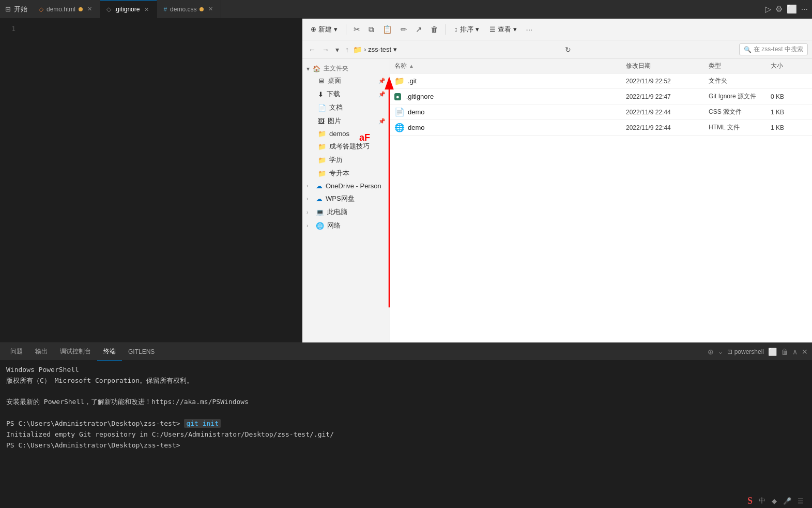  What do you see at coordinates (346, 67) in the screenshot?
I see `nav-section-home: ▾ 🏠 主文件夹` at bounding box center [346, 67].